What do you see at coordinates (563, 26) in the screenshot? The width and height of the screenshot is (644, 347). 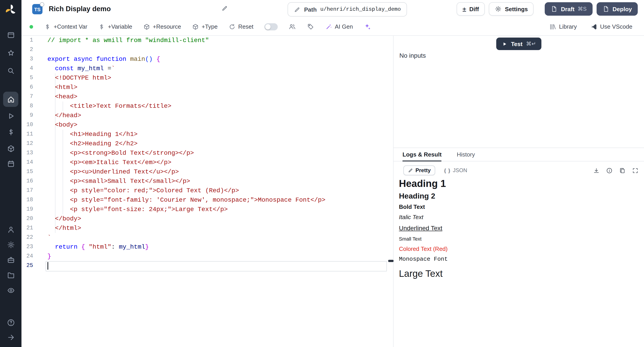 I see `library-button: Library` at bounding box center [563, 26].